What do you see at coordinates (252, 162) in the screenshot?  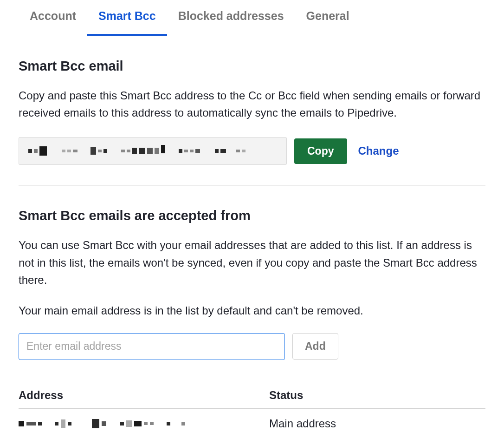 I see `bcc-address-row: Copy Change` at bounding box center [252, 162].